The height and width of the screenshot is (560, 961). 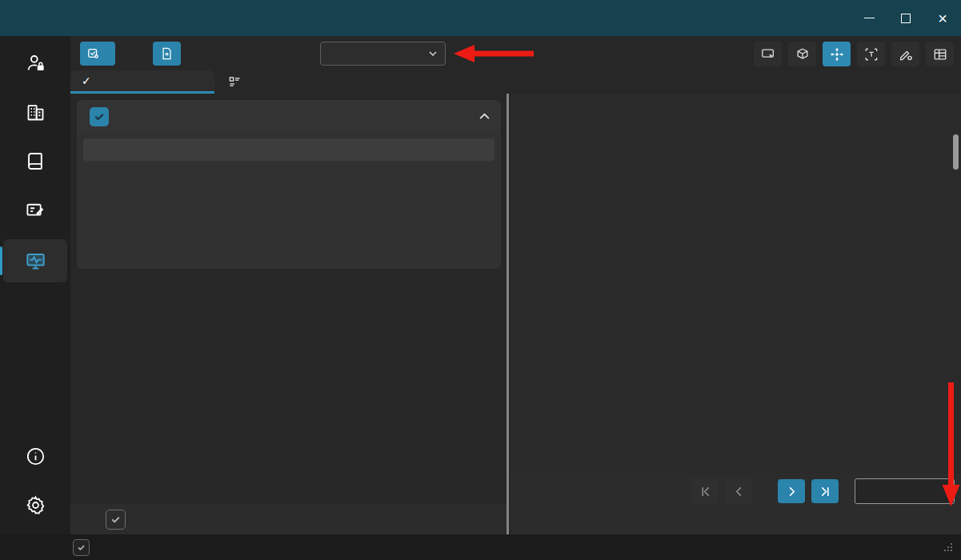 I want to click on tab-family-performance, so click(x=238, y=82).